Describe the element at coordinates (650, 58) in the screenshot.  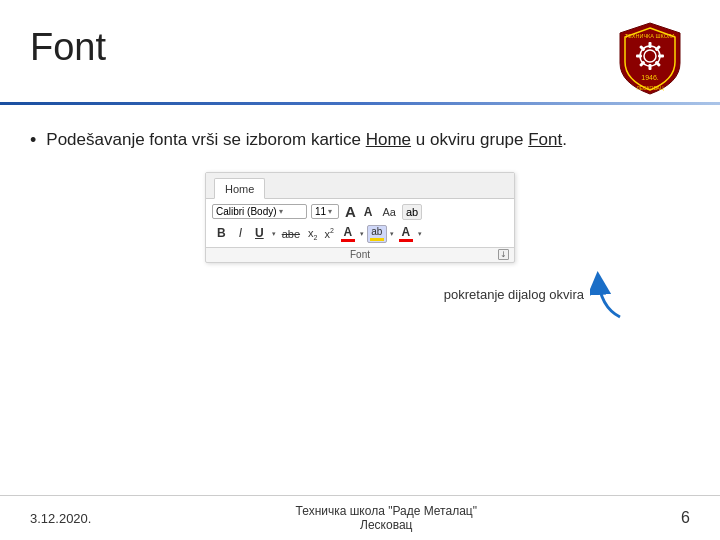
I see `school-emblem: 1946. ТЕХНИЧКА ШКОЛА ЛЕСКОВАЦ` at that location.